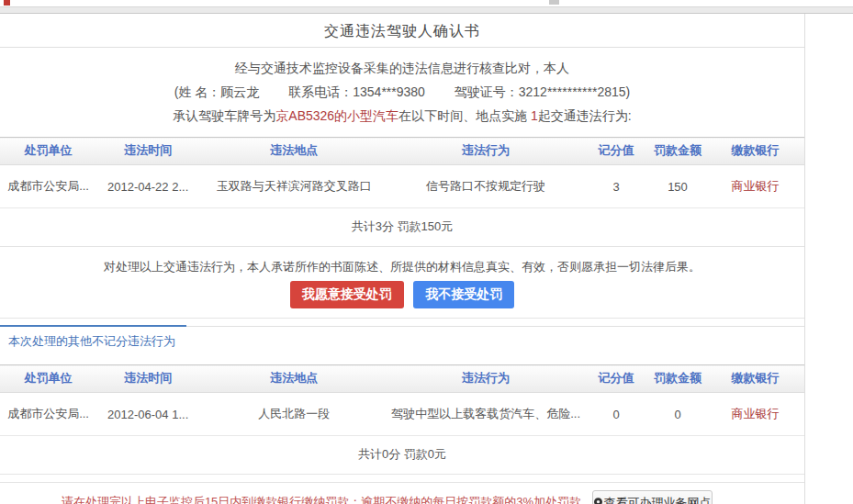 The height and width of the screenshot is (504, 853). Describe the element at coordinates (652, 498) in the screenshot. I see `view-service-locations-button: 查看可办理业务网点` at that location.